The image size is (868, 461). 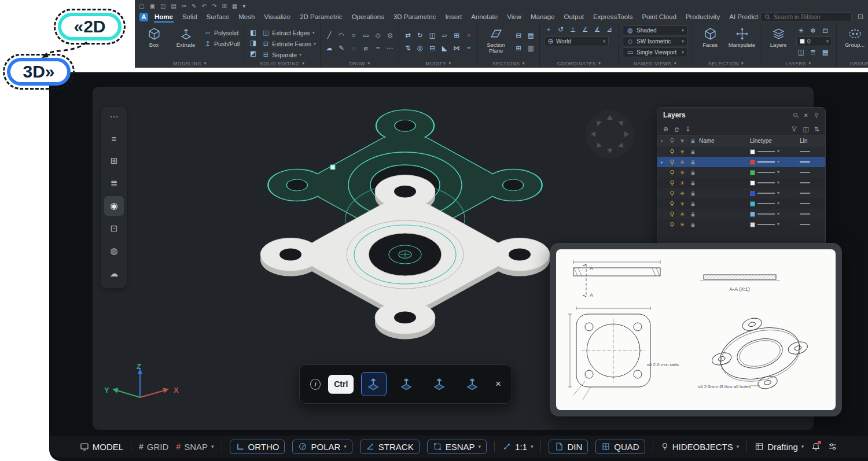 I want to click on spline-tool-icon: ≈, so click(x=378, y=48).